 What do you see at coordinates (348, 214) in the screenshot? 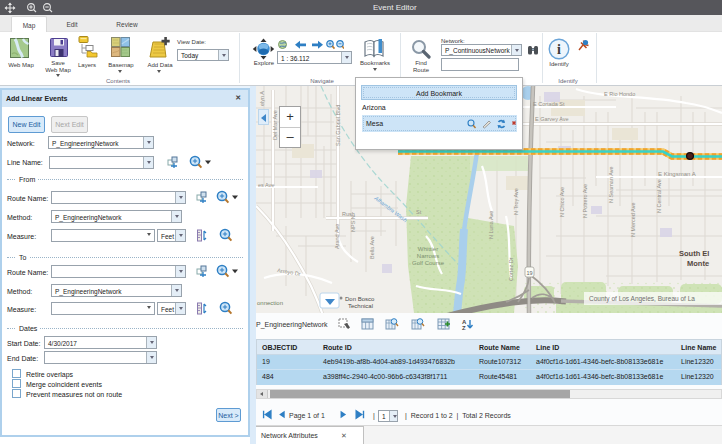
I see `svg-text: Rush` at bounding box center [348, 214].